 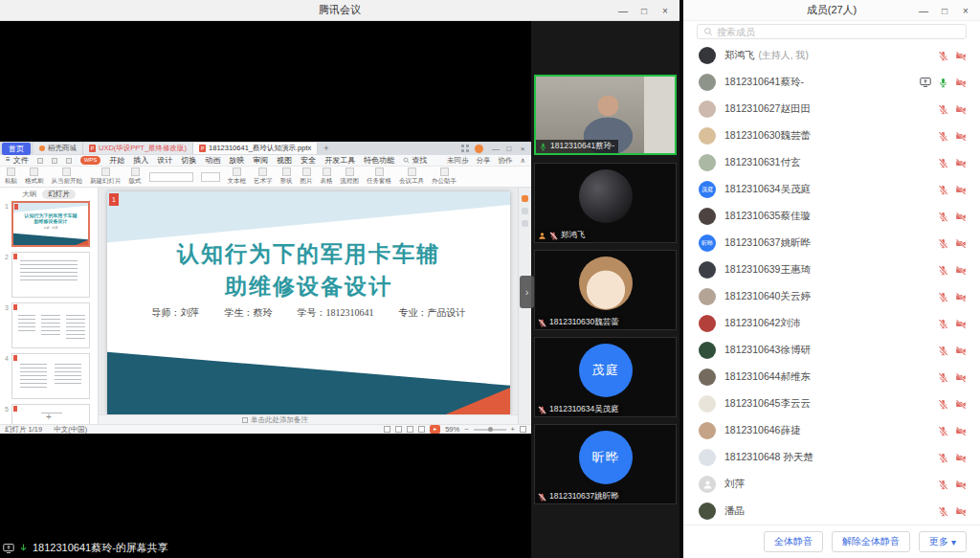 What do you see at coordinates (58, 148) in the screenshot?
I see `wps-tab-docer: 稻壳商城` at bounding box center [58, 148].